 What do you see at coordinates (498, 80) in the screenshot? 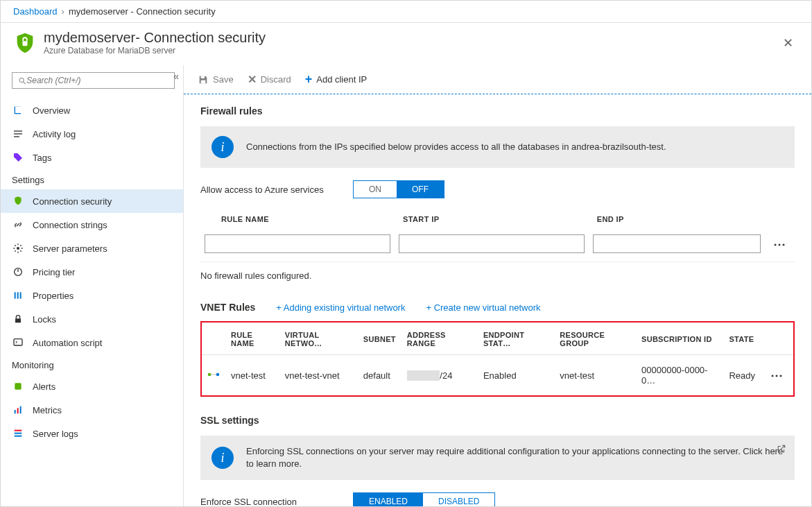
I see `toolbar: Save ✕Discard +Add client IP` at bounding box center [498, 80].